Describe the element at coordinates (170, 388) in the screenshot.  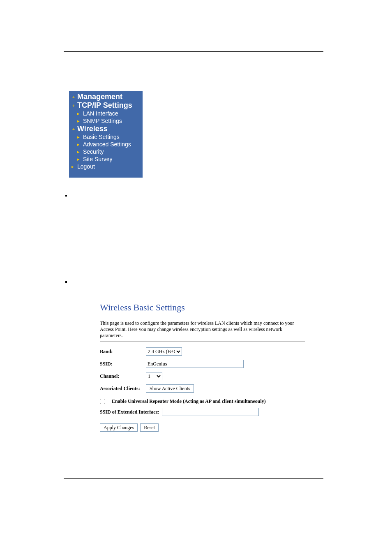
I see `show-active-clients-button: Show Active Clients` at that location.